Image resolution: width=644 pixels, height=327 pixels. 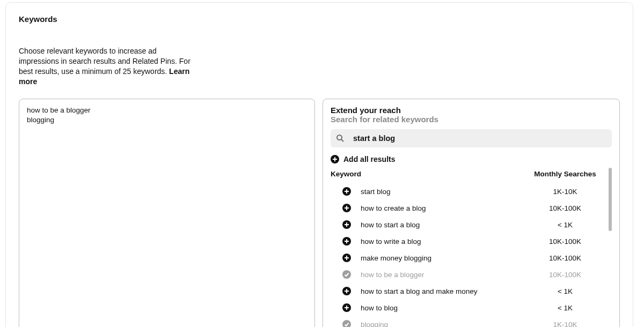 What do you see at coordinates (469, 225) in the screenshot?
I see `result-row: how to start a blog< 1K` at bounding box center [469, 225].